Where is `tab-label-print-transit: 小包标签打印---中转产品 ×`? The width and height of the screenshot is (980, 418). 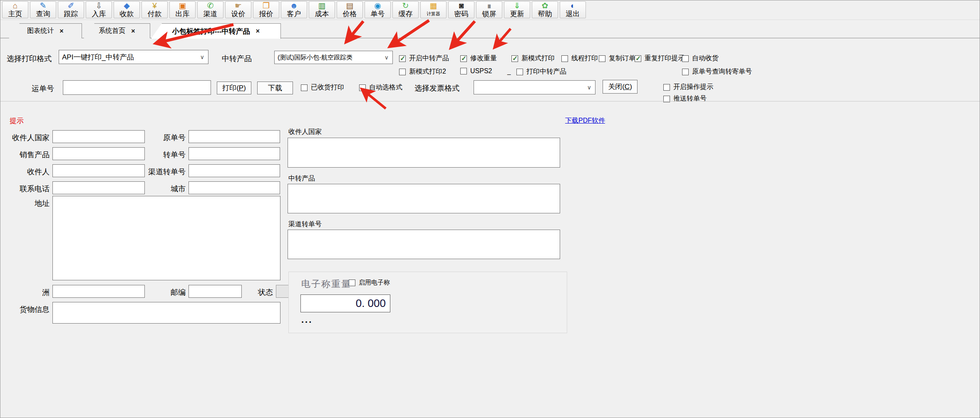
tab-label-print-transit: 小包标签打印---中转产品 × is located at coordinates (216, 31).